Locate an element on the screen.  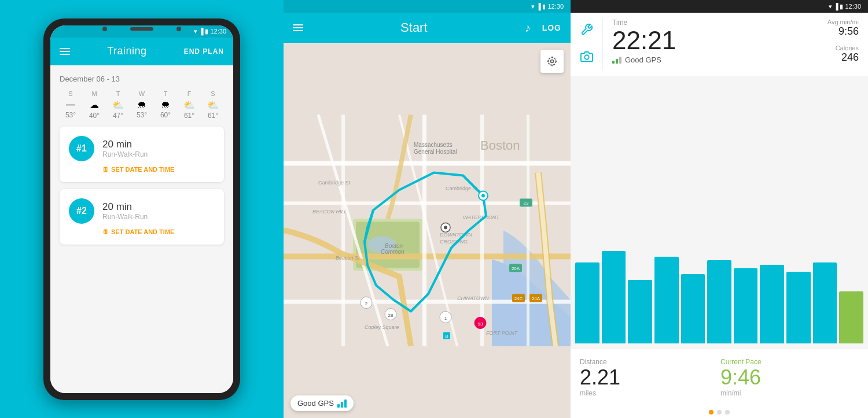
sensor is located at coordinates (179, 29).